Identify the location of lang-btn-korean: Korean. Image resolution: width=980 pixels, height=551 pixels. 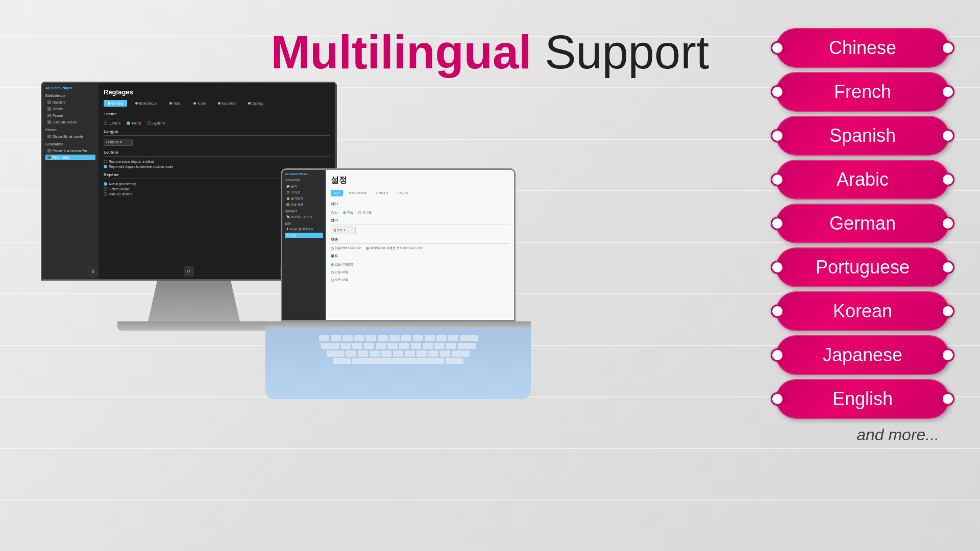
(863, 311).